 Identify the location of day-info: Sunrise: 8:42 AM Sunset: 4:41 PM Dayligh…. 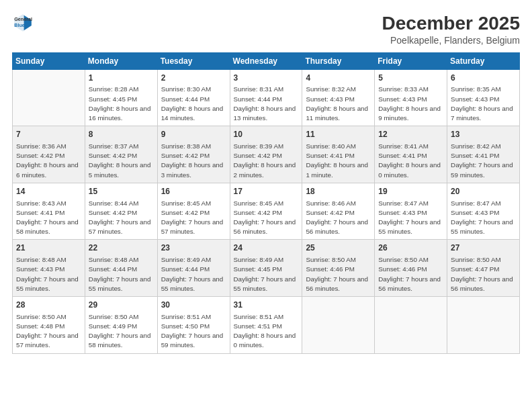
(484, 161).